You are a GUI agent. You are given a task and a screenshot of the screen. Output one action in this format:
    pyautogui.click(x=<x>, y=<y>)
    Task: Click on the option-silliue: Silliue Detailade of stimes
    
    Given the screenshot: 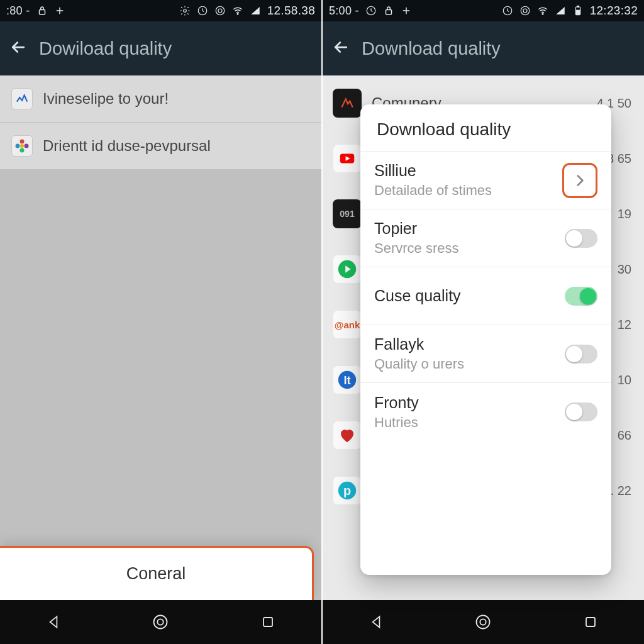 What is the action you would take?
    pyautogui.click(x=486, y=180)
    